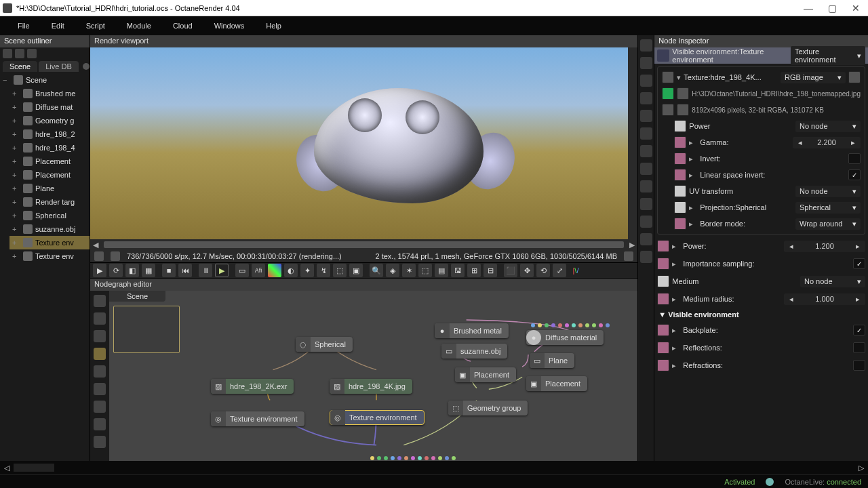 The image size is (868, 488). I want to click on play-icon: ▶, so click(222, 270).